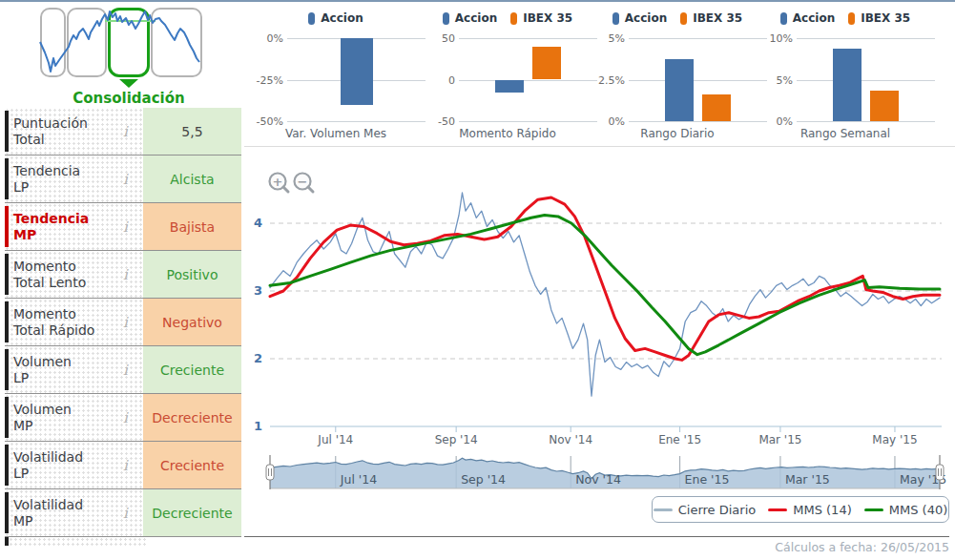  I want to click on indicator-row: MomentoTotal RápidoiNegativo, so click(123, 322).